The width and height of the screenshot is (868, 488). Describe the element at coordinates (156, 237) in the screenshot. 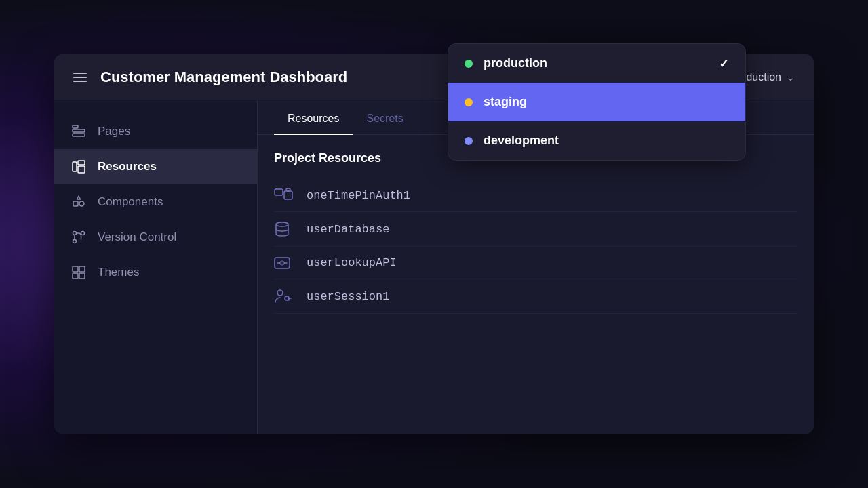

I see `sidebar-item-version-control: Version Control` at that location.